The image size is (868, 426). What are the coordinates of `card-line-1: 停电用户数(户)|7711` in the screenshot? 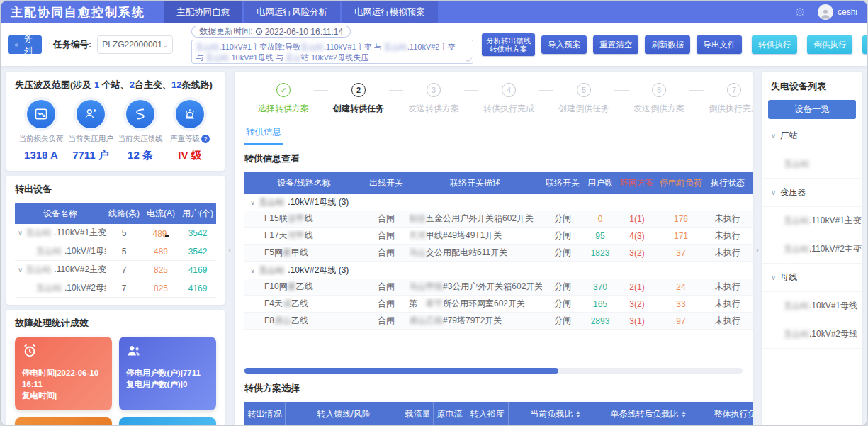 It's located at (167, 373).